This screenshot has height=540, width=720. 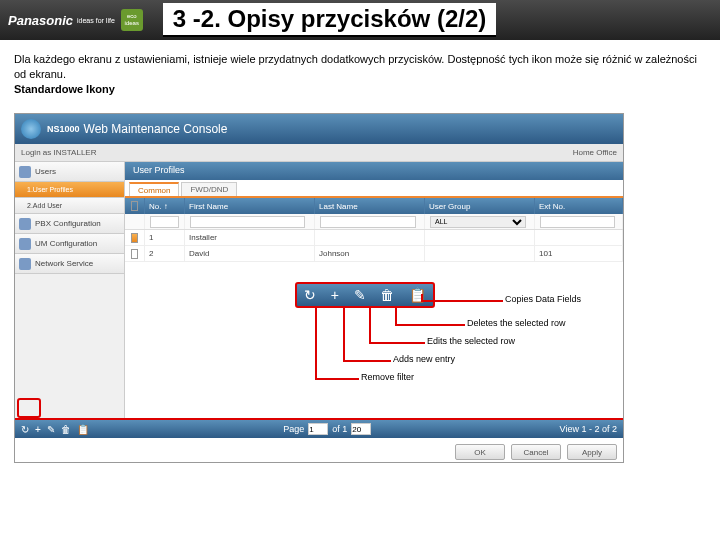 What do you see at coordinates (70, 264) in the screenshot?
I see `sidebar-item-network: Network Service` at bounding box center [70, 264].